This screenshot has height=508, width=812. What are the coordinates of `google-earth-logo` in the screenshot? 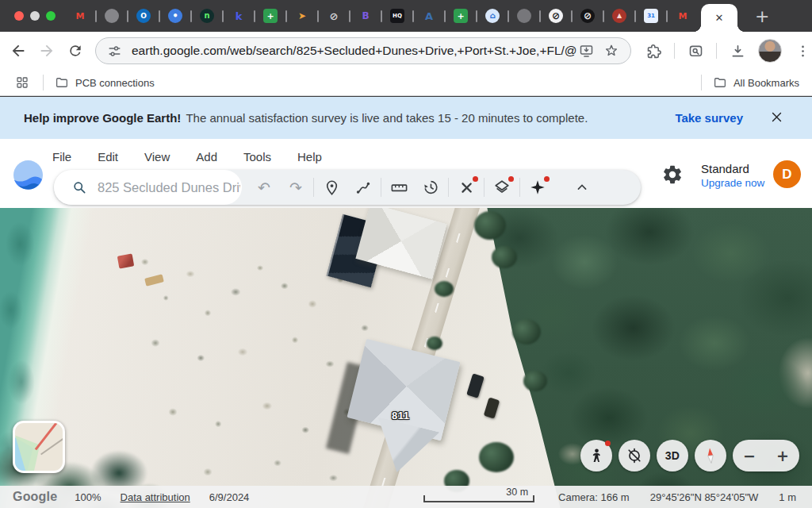 It's located at (29, 175).